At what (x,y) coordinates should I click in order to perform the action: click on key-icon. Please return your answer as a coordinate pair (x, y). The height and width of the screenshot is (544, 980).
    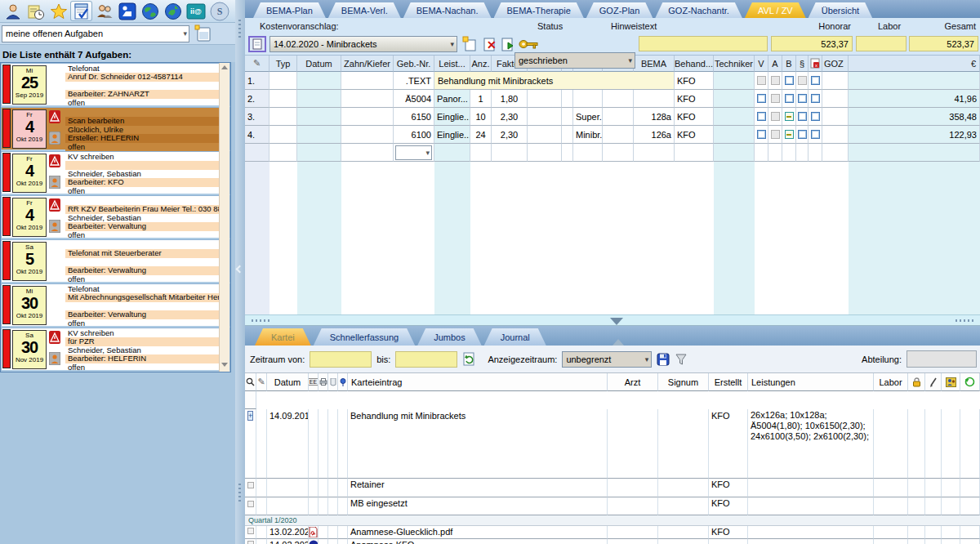
    Looking at the image, I should click on (528, 44).